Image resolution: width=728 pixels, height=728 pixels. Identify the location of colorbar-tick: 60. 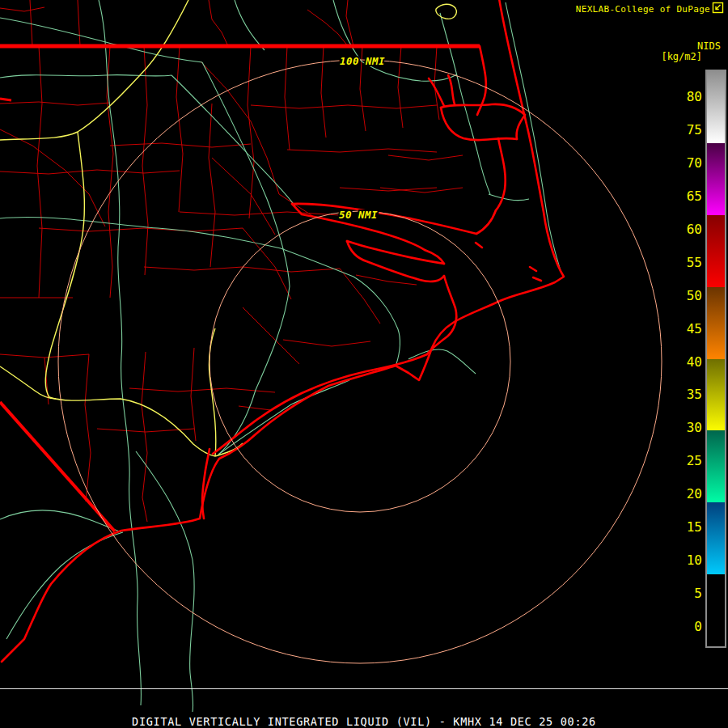
(686, 230).